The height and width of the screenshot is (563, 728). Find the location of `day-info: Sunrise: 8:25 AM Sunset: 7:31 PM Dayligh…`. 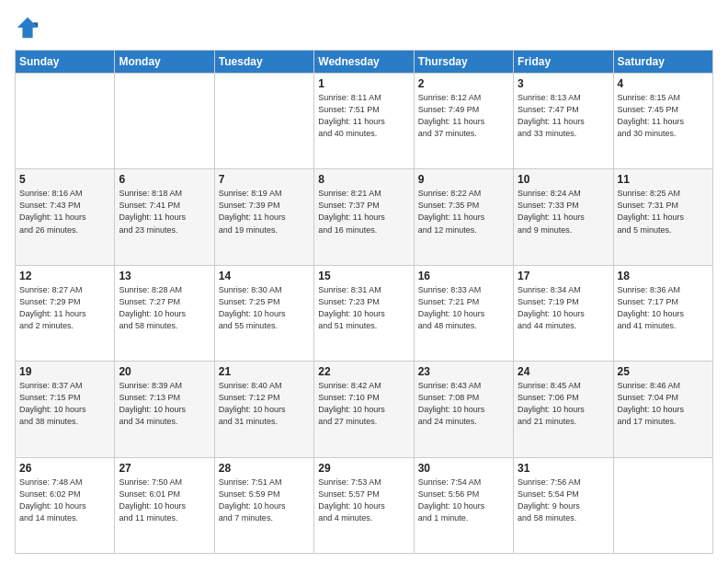

day-info: Sunrise: 8:25 AM Sunset: 7:31 PM Dayligh… is located at coordinates (664, 212).